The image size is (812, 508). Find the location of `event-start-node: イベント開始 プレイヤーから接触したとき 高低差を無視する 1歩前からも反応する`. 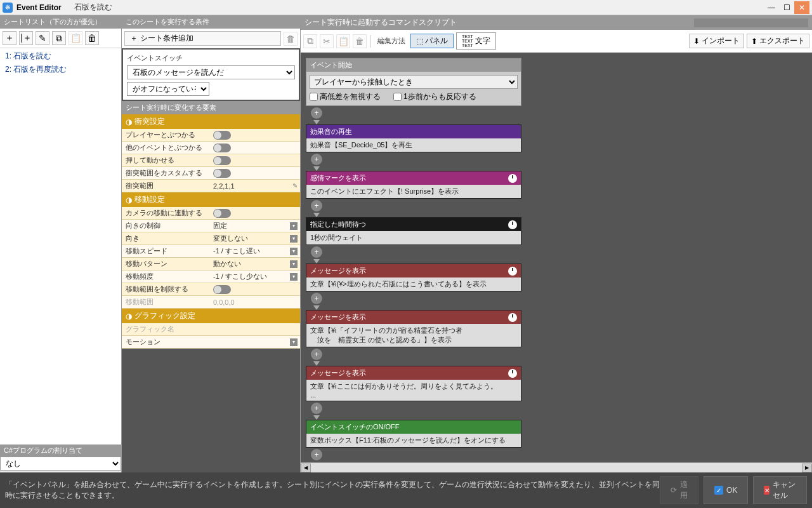

event-start-node: イベント開始 プレイヤーから接触したとき 高低差を無視する 1歩前からも反応する is located at coordinates (414, 82).